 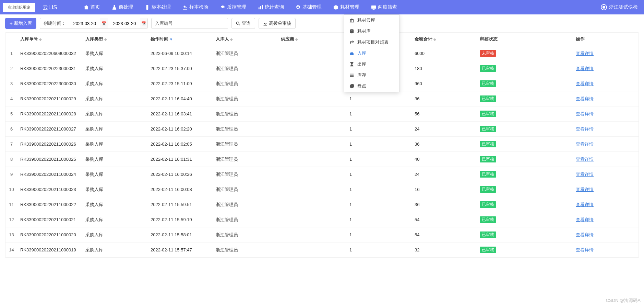 What do you see at coordinates (185, 8) in the screenshot?
I see `microscope-icon` at bounding box center [185, 8].